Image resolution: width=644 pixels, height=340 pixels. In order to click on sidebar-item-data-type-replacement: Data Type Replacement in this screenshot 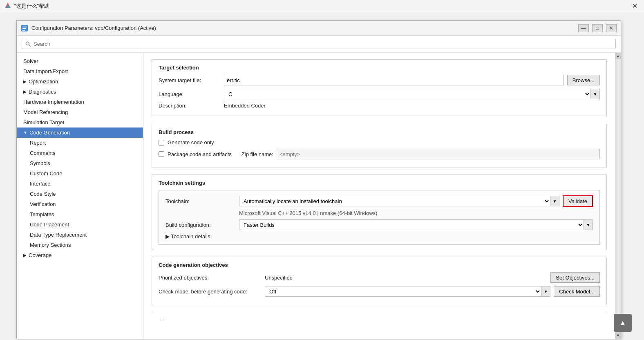, I will do `click(80, 235)`.